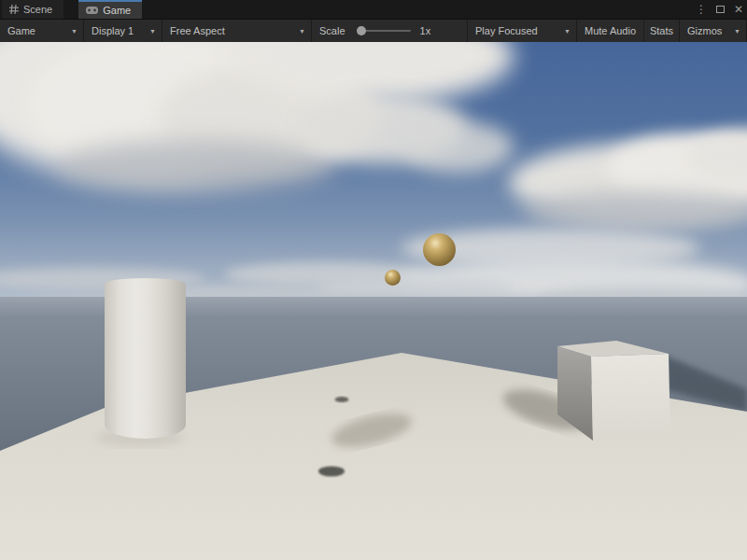 This screenshot has height=560, width=747. What do you see at coordinates (631, 398) in the screenshot?
I see `cube-front-face` at bounding box center [631, 398].